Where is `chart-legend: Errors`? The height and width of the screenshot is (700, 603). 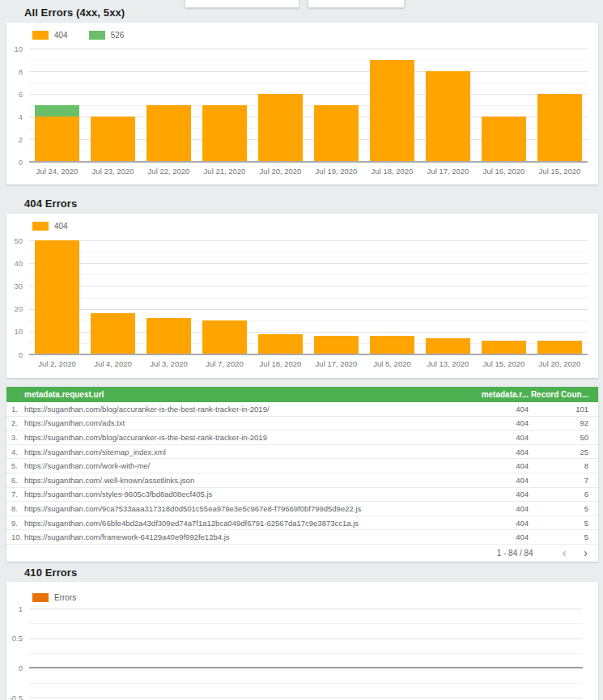 chart-legend: Errors is located at coordinates (54, 597).